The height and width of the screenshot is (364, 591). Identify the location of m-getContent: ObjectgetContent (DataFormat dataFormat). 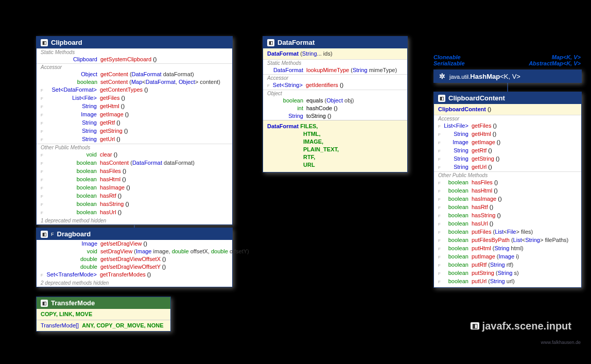
(134, 74).